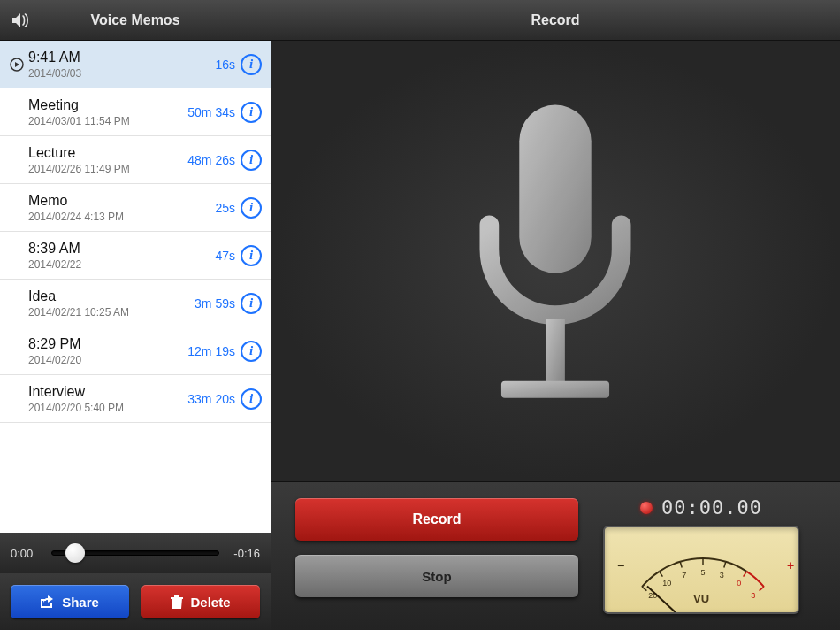  What do you see at coordinates (48, 602) in the screenshot?
I see `share-icon` at bounding box center [48, 602].